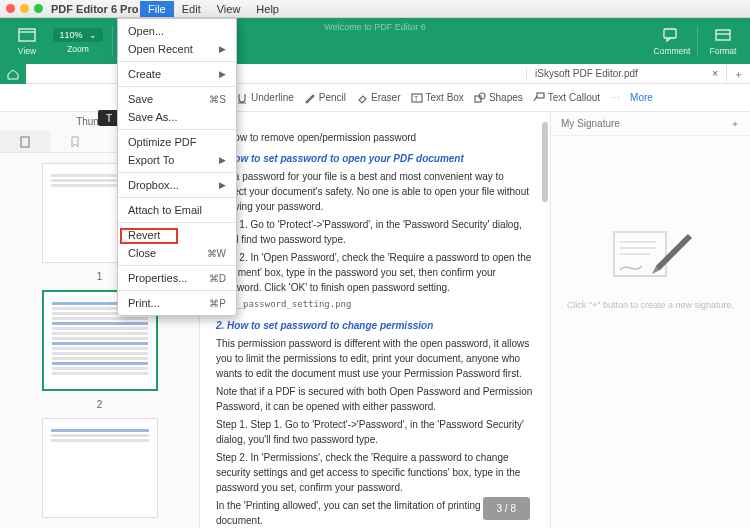 This screenshot has height=528, width=750. Describe the element at coordinates (642, 98) in the screenshot. I see `tool-more: More` at that location.